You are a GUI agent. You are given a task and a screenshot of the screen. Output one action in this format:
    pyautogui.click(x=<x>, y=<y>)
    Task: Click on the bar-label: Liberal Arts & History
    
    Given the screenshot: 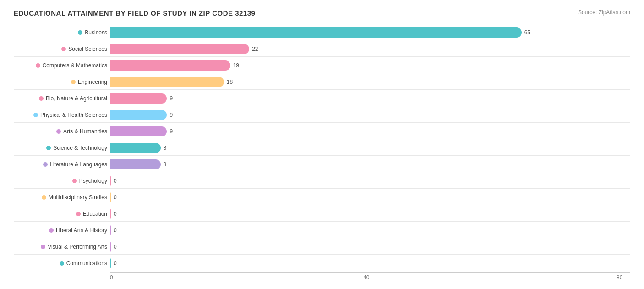 What is the action you would take?
    pyautogui.click(x=62, y=230)
    